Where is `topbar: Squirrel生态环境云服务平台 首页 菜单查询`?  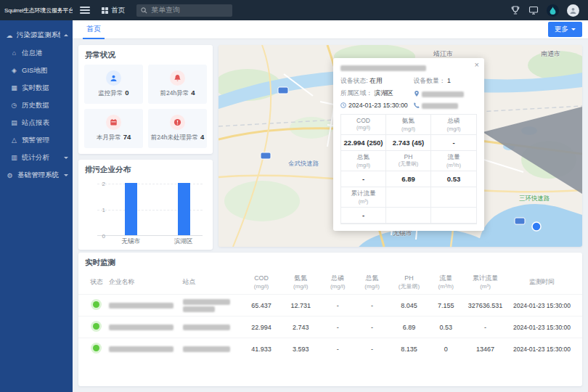 topbar: Squirrel生态环境云服务平台 首页 菜单查询 is located at coordinates (294, 10).